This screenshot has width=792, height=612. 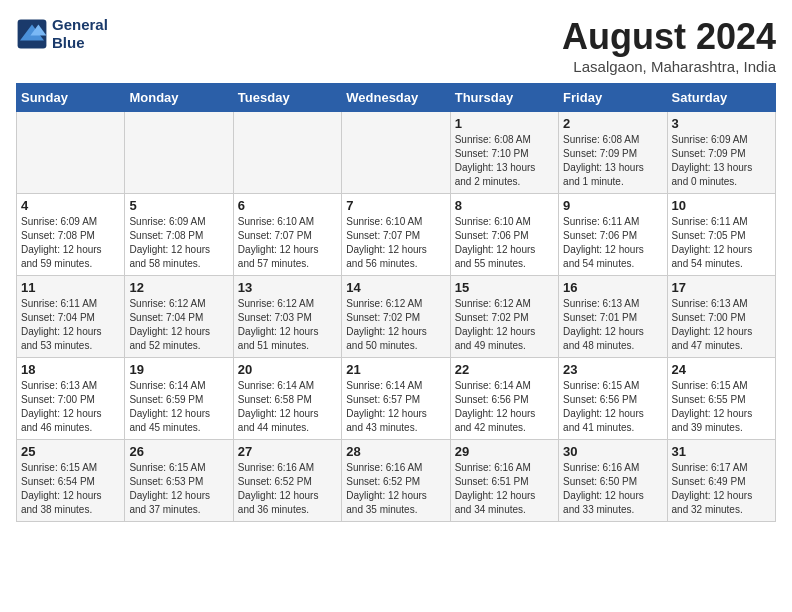 What do you see at coordinates (504, 243) in the screenshot?
I see `day-info: Sunrise: 6:10 AM Sunset: 7:06 PM Dayligh…` at bounding box center [504, 243].